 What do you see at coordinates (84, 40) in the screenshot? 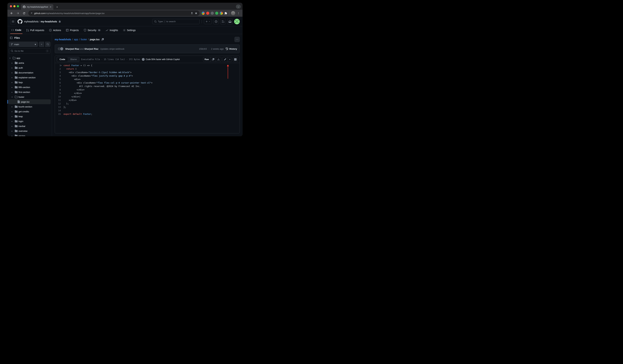
I see `breadcrumb-footer: footer` at bounding box center [84, 40].